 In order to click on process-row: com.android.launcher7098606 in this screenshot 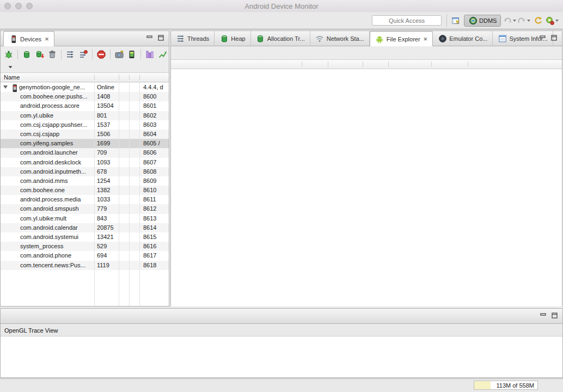, I will do `click(85, 152)`.